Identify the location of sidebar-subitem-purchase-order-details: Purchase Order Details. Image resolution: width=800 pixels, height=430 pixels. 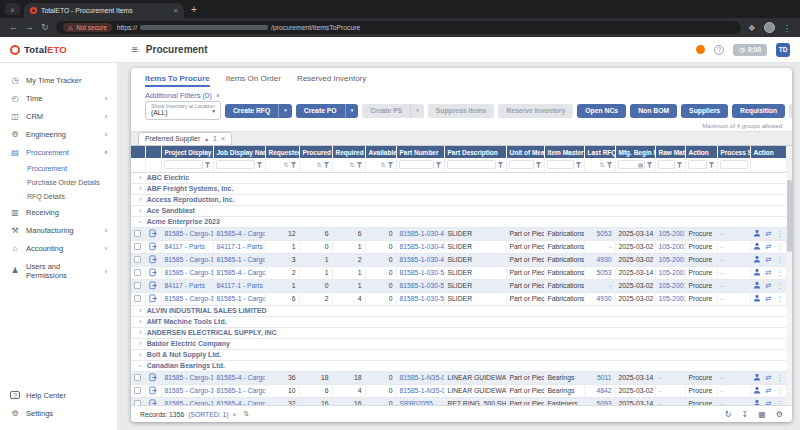
(58, 182).